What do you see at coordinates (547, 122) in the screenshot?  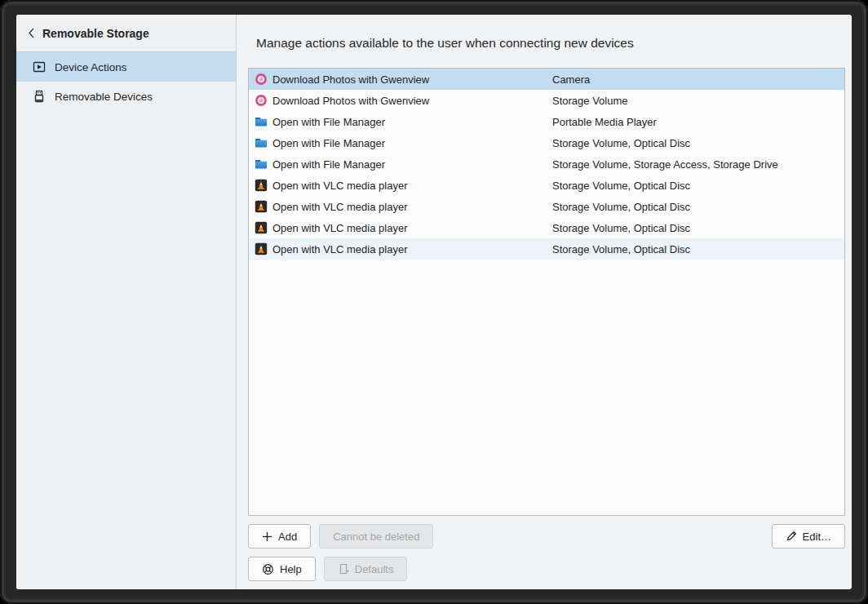 I see `list-item: Open with File ManagerPortable Media Pla…` at bounding box center [547, 122].